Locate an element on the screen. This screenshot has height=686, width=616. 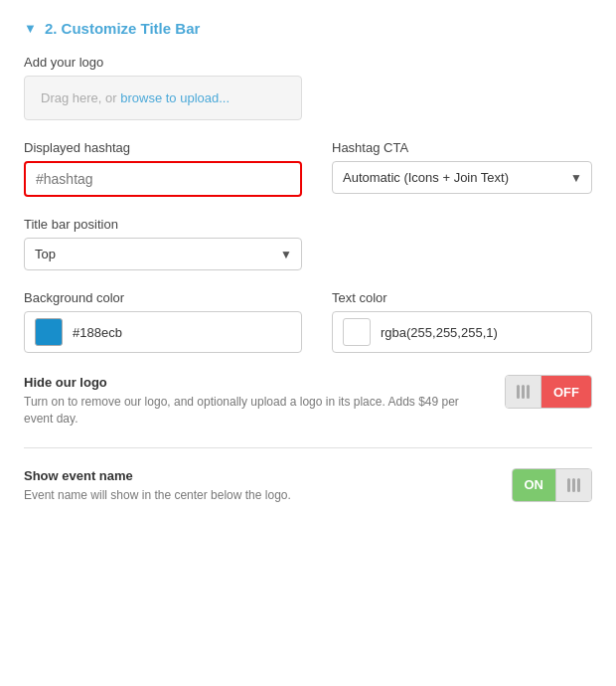
hide-logo-handle-left is located at coordinates (524, 392).